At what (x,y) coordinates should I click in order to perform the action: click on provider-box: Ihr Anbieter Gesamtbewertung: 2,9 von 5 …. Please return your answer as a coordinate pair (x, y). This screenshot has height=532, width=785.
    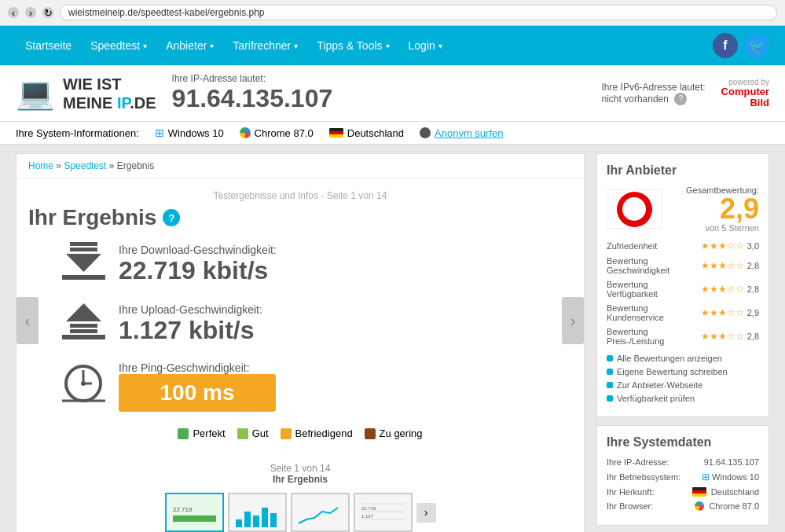
    Looking at the image, I should click on (683, 285).